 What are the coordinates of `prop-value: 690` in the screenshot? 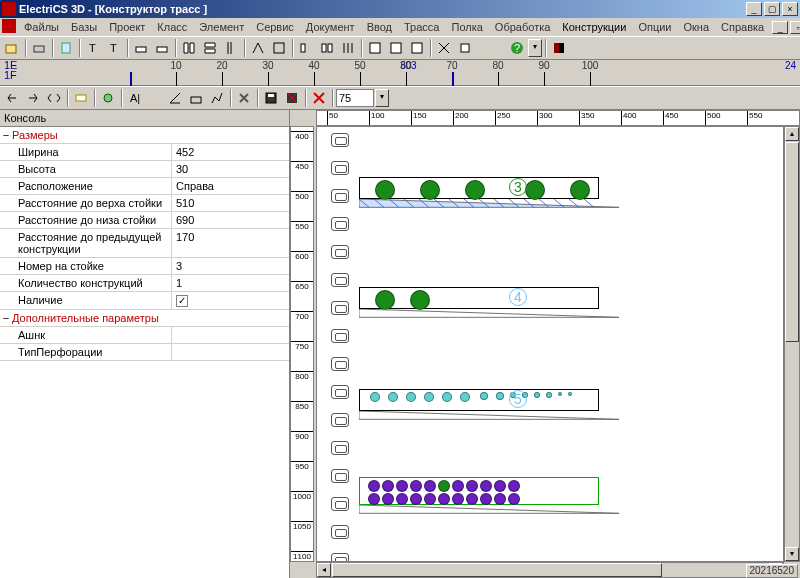 It's located at (230, 220).